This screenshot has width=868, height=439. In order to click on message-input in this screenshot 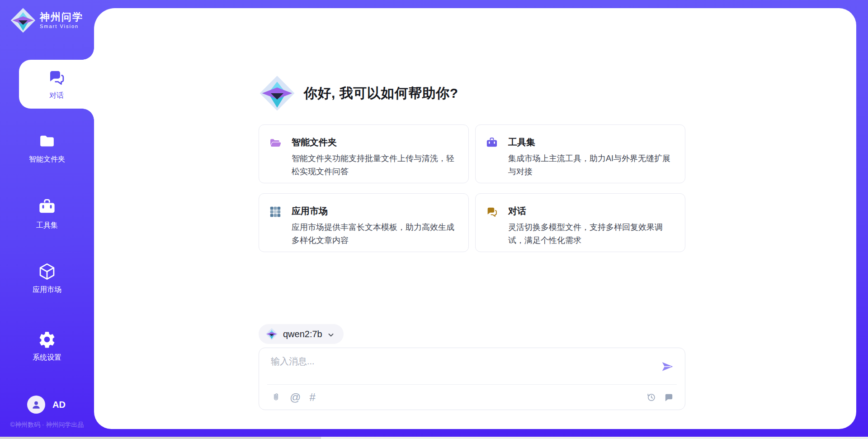, I will do `click(462, 368)`.